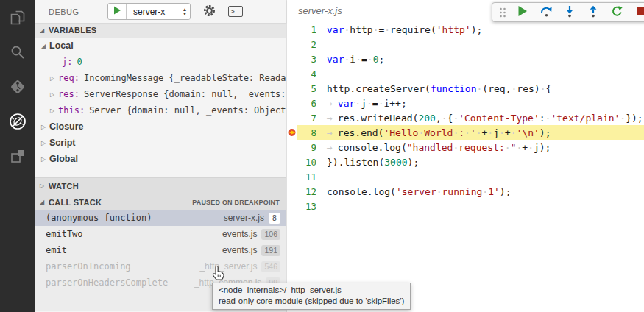 The height and width of the screenshot is (312, 644). Describe the element at coordinates (56, 250) in the screenshot. I see `frame-function-name: emit` at that location.